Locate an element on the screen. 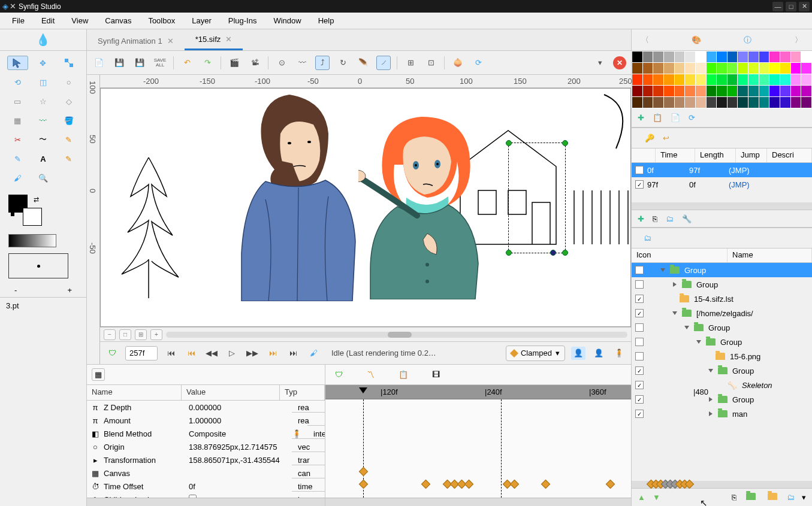  tool-width: 〜 is located at coordinates (43, 140).